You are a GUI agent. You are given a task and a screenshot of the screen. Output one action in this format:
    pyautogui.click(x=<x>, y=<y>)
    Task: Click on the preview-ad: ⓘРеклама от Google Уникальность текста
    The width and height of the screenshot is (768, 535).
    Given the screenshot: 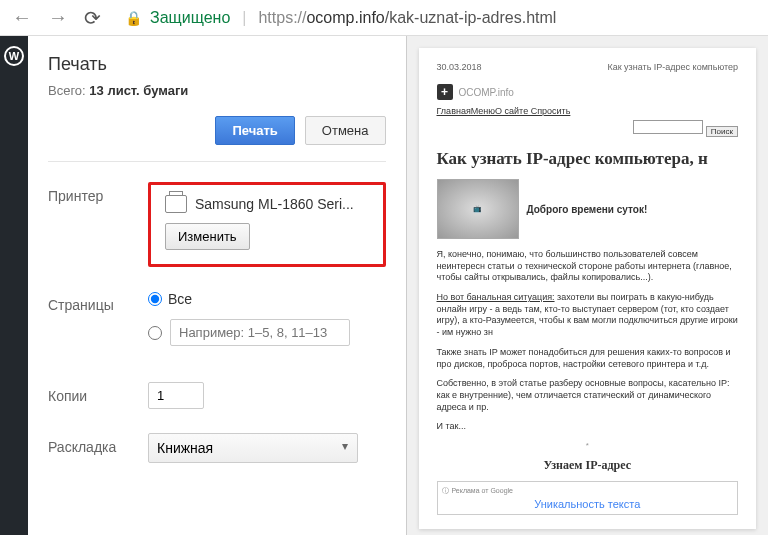 What is the action you would take?
    pyautogui.click(x=588, y=498)
    